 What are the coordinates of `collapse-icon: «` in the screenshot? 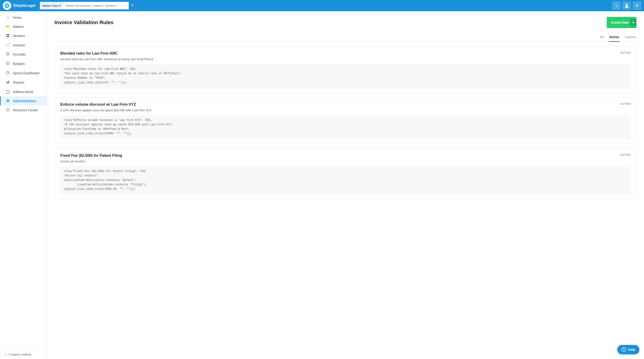 It's located at (6, 355).